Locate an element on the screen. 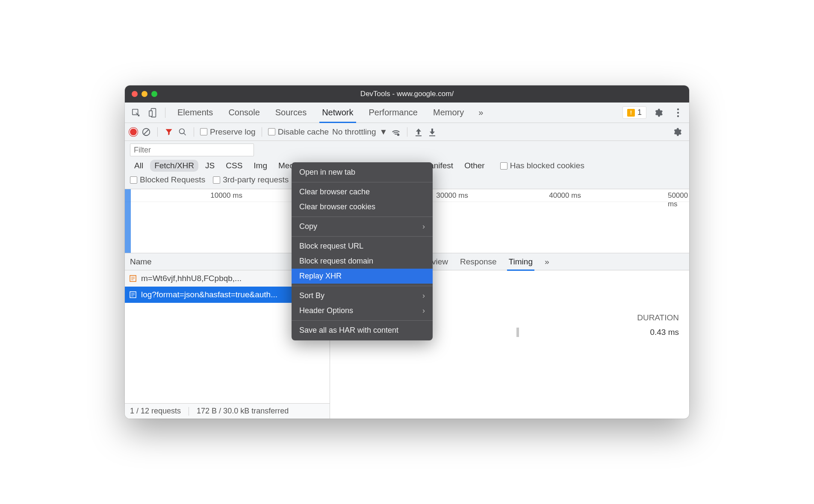 The height and width of the screenshot is (504, 814). queueing-value: 0.43 ms is located at coordinates (664, 332).